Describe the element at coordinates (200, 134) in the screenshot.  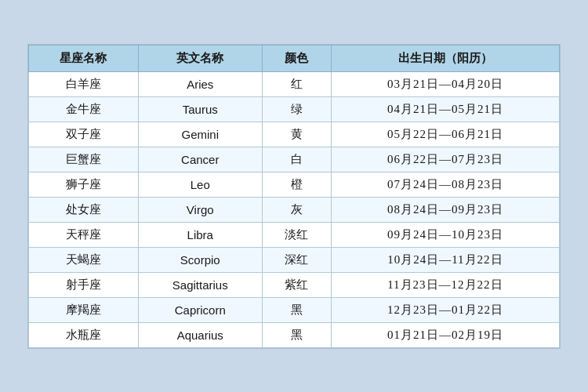
I see `cell-english-name: Gemini` at that location.